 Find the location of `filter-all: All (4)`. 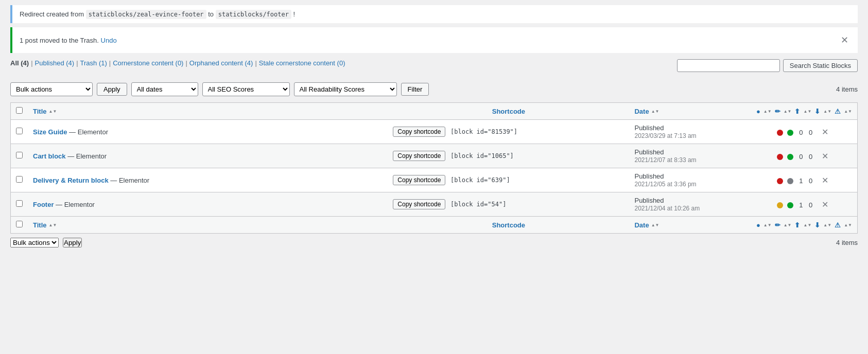

filter-all: All (4) is located at coordinates (20, 63).